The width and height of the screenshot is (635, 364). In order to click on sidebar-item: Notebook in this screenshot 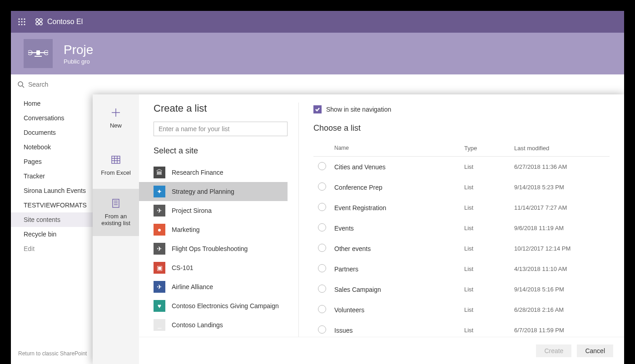, I will do `click(56, 147)`.